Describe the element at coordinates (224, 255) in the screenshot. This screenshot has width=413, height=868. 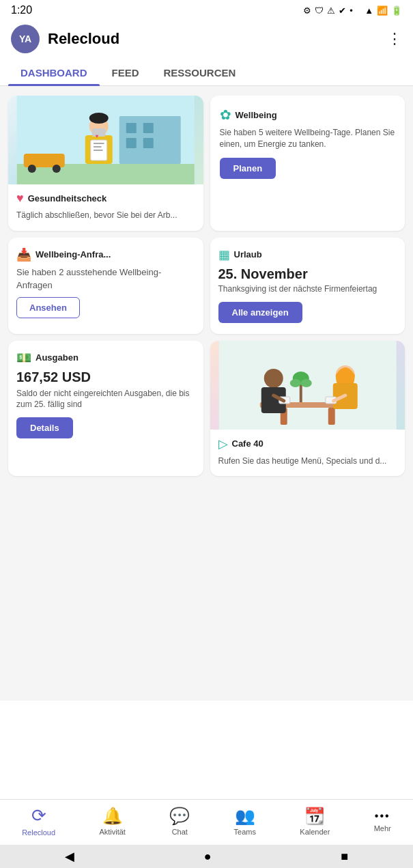
I see `vacation-icon: ▦` at that location.